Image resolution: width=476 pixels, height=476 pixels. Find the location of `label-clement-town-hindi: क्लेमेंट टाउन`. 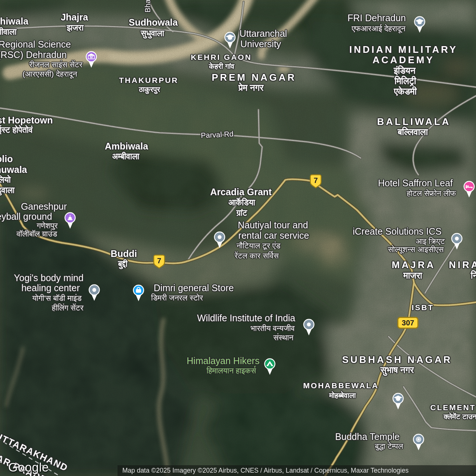

label-clement-town-hindi: क्लेमेंट टाउन is located at coordinates (460, 416).